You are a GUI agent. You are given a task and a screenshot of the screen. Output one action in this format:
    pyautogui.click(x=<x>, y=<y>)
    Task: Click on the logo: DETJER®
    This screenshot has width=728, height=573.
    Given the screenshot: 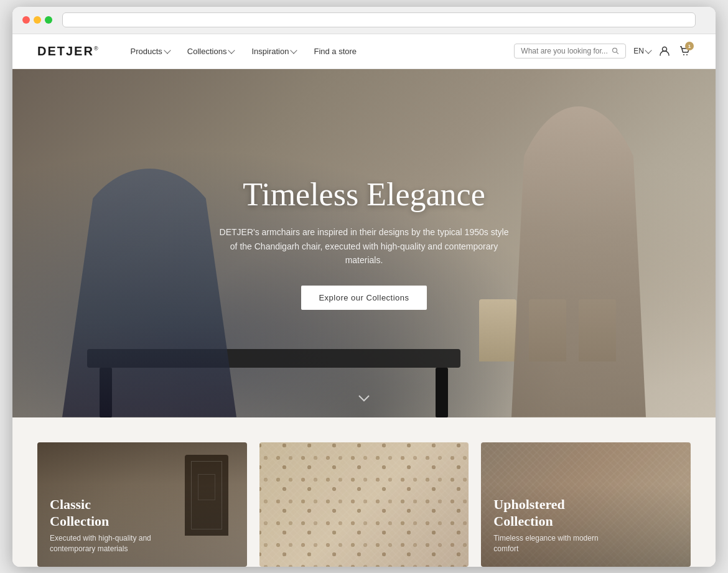 What is the action you would take?
    pyautogui.click(x=68, y=51)
    